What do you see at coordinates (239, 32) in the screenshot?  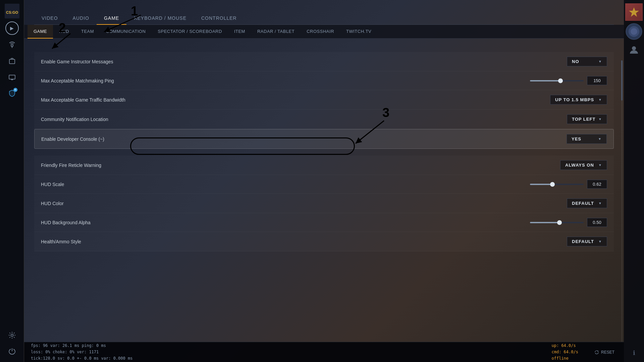 I see `sub-nav-item: Item` at bounding box center [239, 32].